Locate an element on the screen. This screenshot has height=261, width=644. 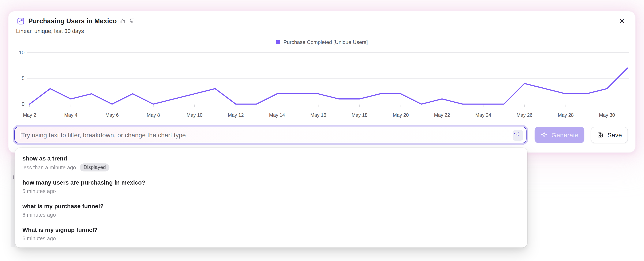
svg-text: May 2 is located at coordinates (30, 115).